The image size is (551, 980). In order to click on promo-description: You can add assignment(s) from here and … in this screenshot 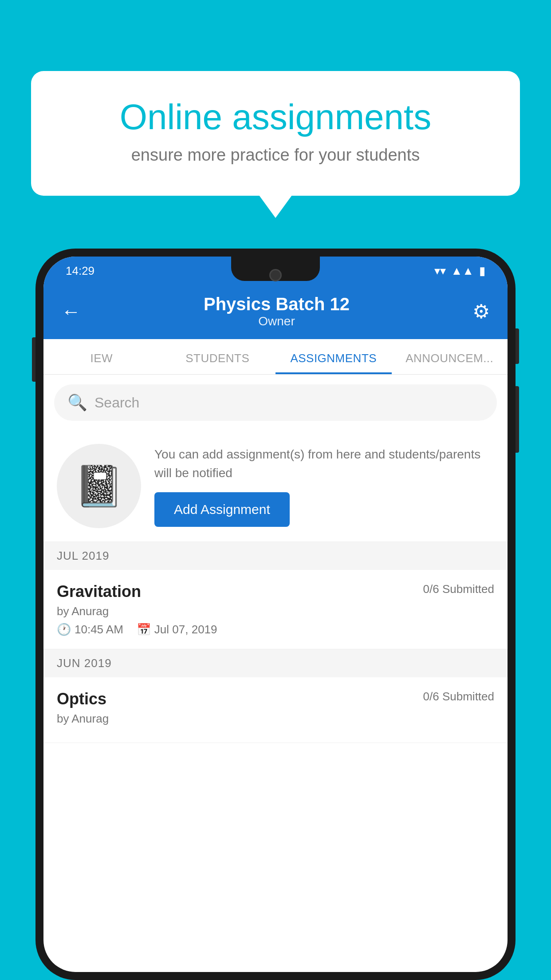, I will do `click(324, 464)`.